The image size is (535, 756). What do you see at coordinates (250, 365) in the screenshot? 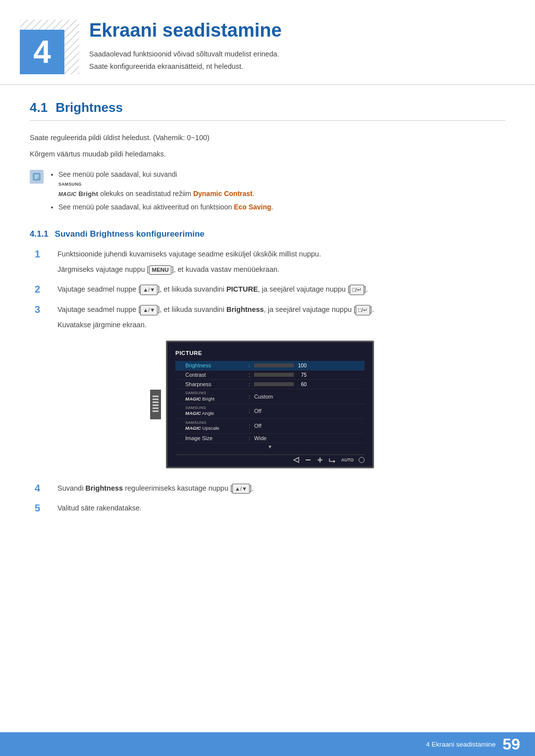
I see `sep1: :` at bounding box center [250, 365].